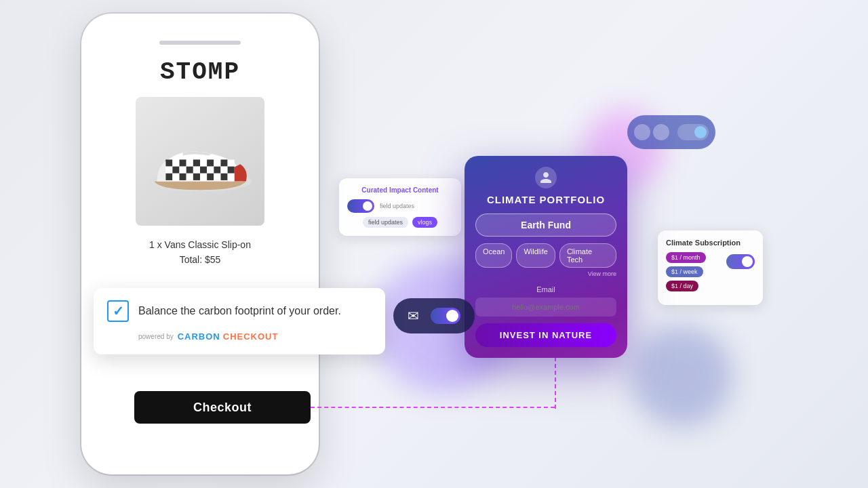 The image size is (868, 488). Describe the element at coordinates (546, 307) in the screenshot. I see `email-input` at that location.